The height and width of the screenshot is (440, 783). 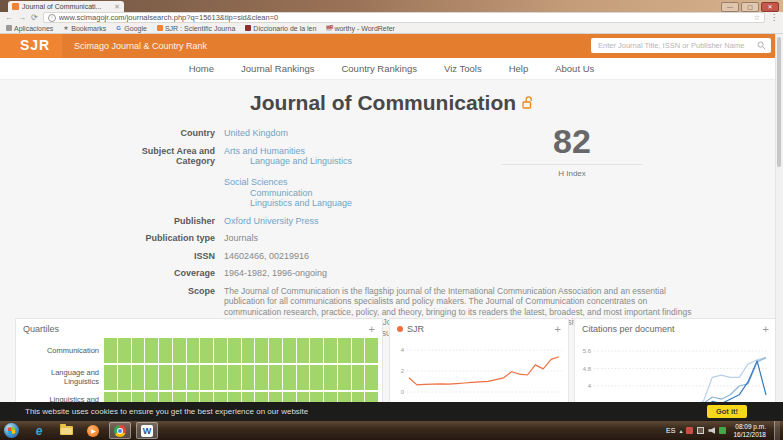 What do you see at coordinates (360, 28) in the screenshot?
I see `bookmark-item: wRworthy - WordRefer` at bounding box center [360, 28].